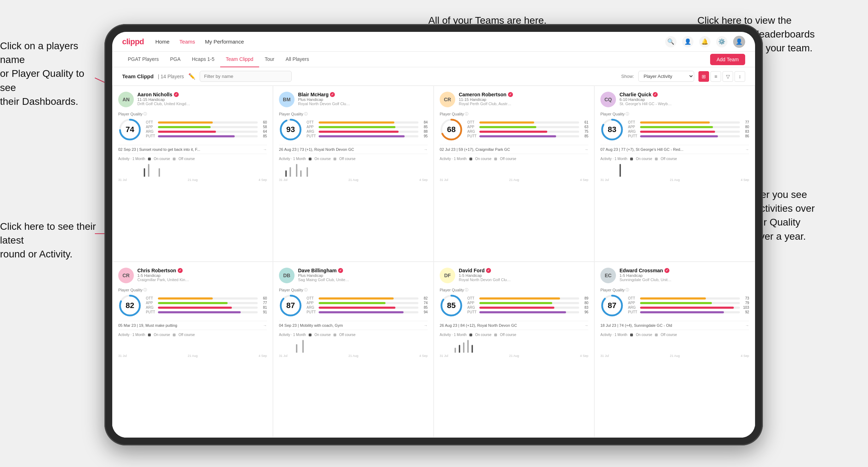 This screenshot has width=868, height=467. What do you see at coordinates (514, 173) in the screenshot?
I see `player-card: CR Cameron Robertson ✓ 11-15 Handicap Ro…` at bounding box center [514, 173].